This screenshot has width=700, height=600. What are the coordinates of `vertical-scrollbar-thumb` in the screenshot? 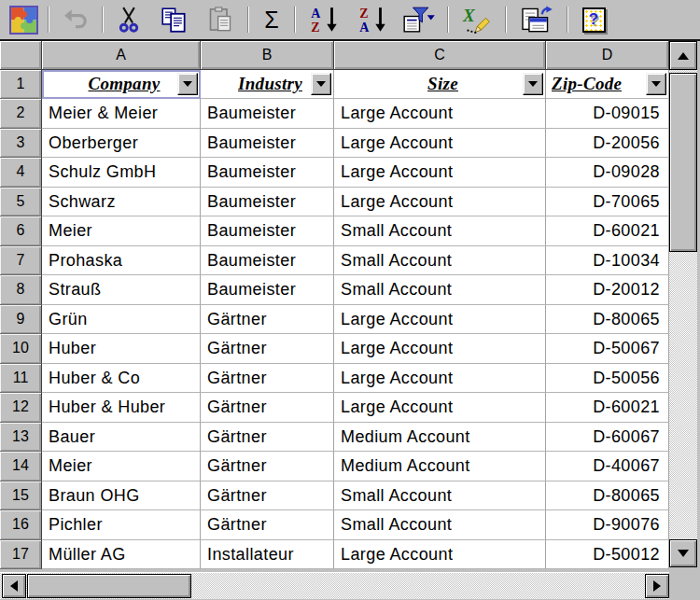 It's located at (683, 162).